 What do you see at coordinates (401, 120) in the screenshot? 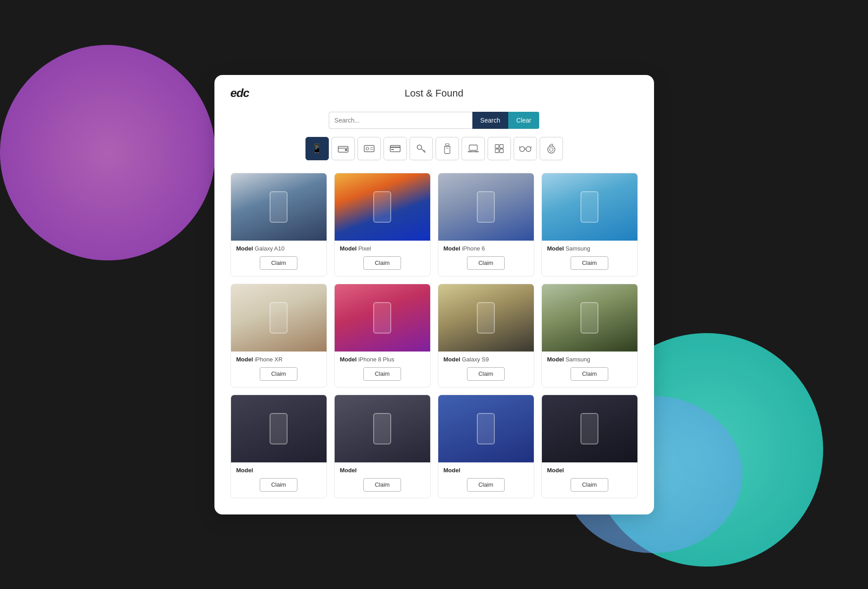
I see `search-input` at bounding box center [401, 120].